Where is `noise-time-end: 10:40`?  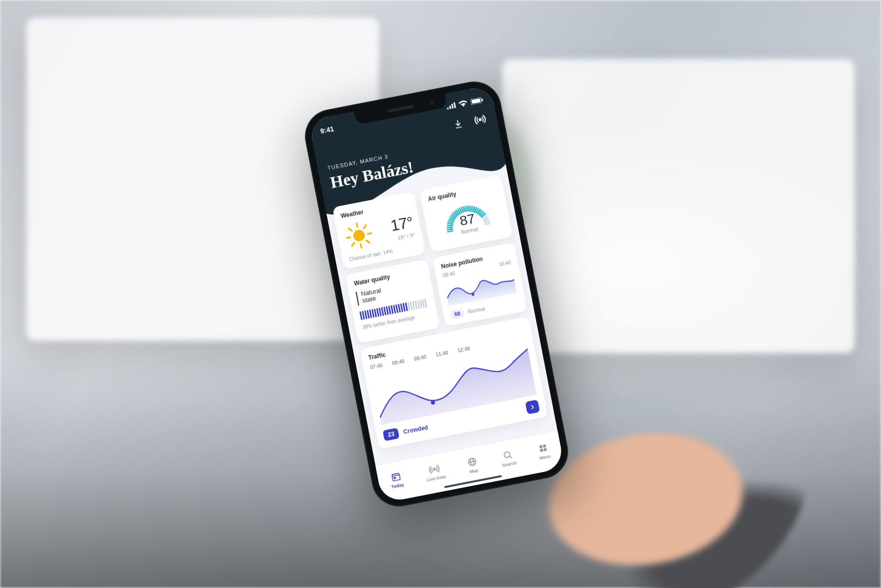 noise-time-end: 10:40 is located at coordinates (505, 264).